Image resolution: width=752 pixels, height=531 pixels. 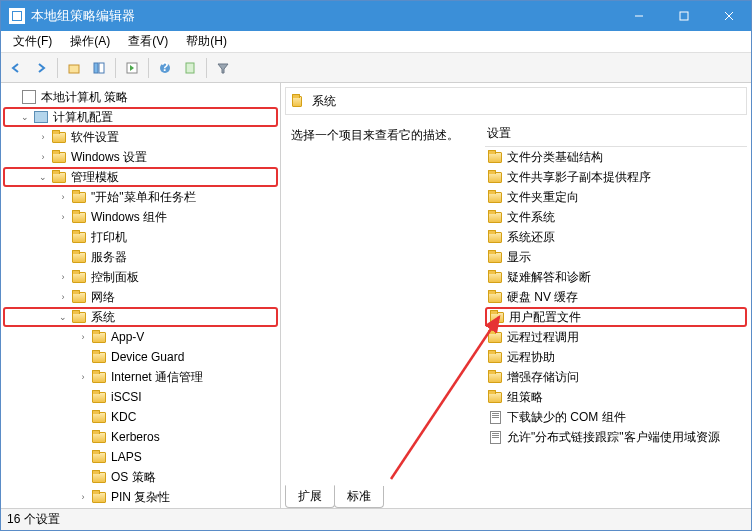 What do you see at coordinates (103, 318) in the screenshot?
I see `tree-label: 系统` at bounding box center [103, 318].